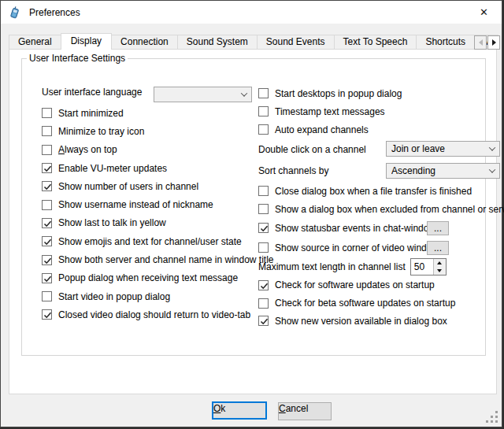 The width and height of the screenshot is (504, 429). I want to click on sort-channels-value: Ascending, so click(413, 171).